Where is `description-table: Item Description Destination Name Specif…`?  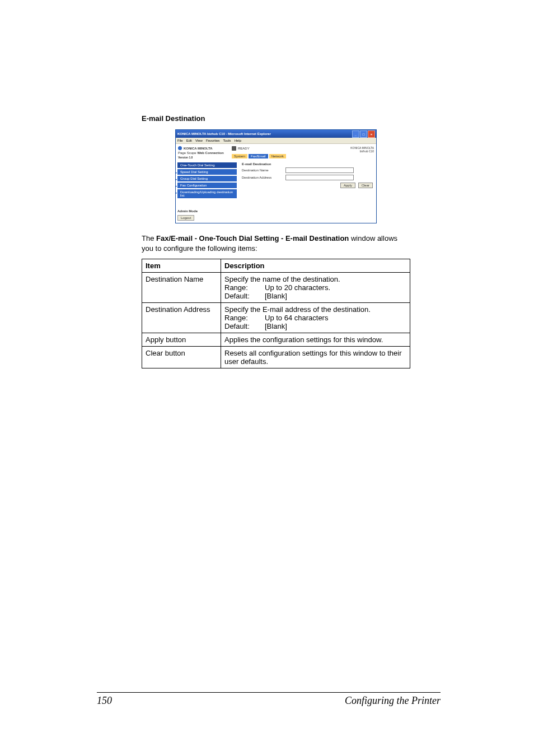 description-table: Item Description Destination Name Specif… is located at coordinates (276, 314).